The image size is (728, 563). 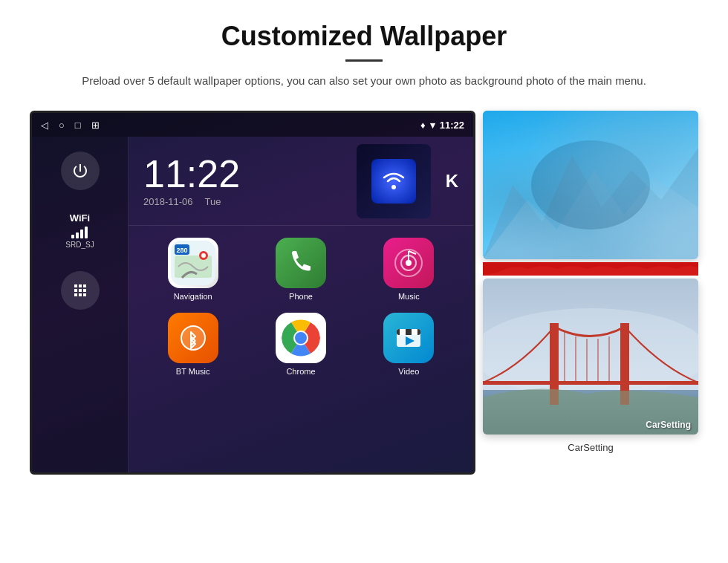 What do you see at coordinates (193, 296) in the screenshot?
I see `navigation-label: Navigation` at bounding box center [193, 296].